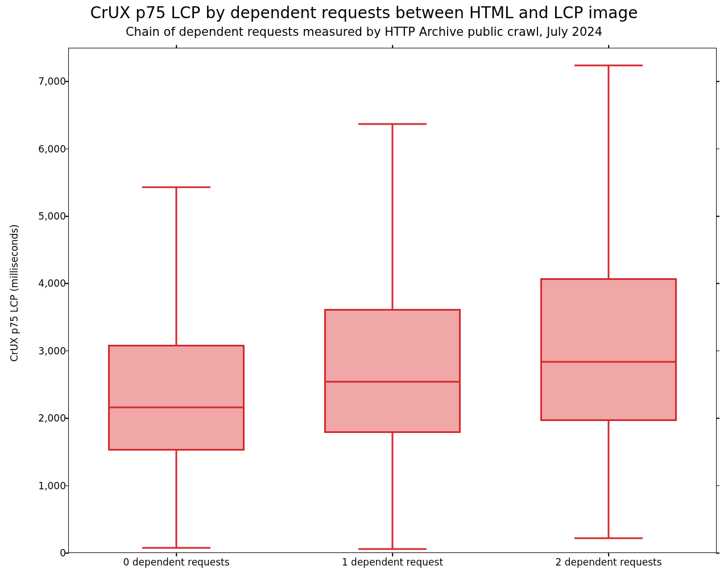 This screenshot has height=586, width=728. What do you see at coordinates (52, 283) in the screenshot?
I see `y-tick-label: 4,000` at bounding box center [52, 283].